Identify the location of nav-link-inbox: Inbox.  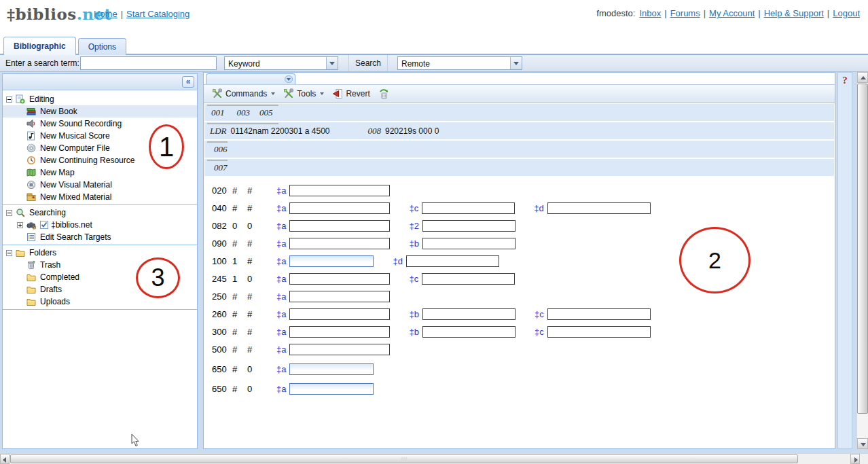
(650, 14).